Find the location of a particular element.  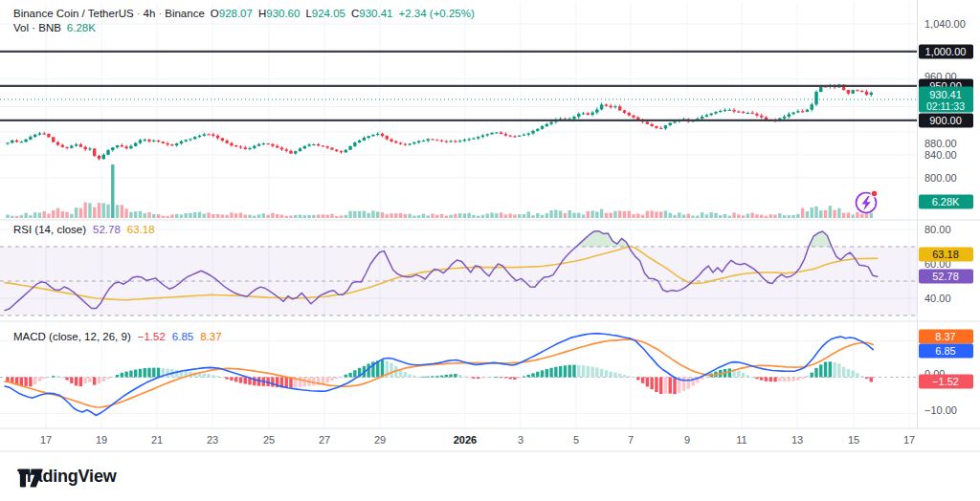

time-axis-label: 19 is located at coordinates (101, 440).